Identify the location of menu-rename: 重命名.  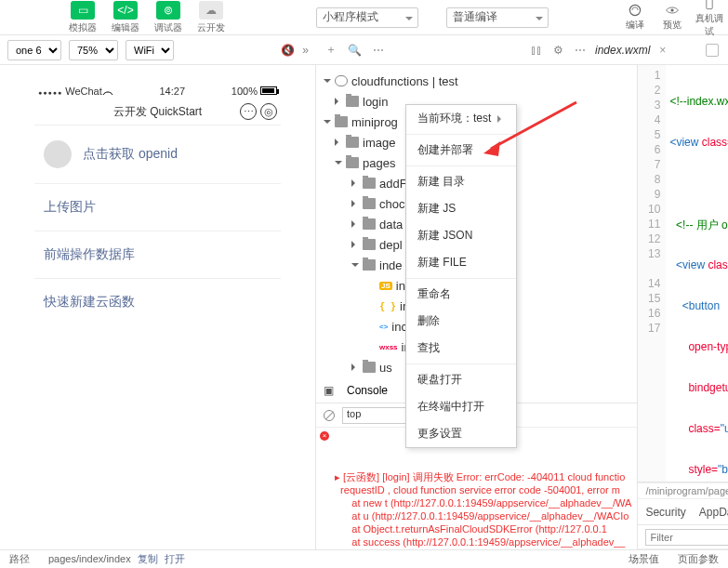
(461, 294).